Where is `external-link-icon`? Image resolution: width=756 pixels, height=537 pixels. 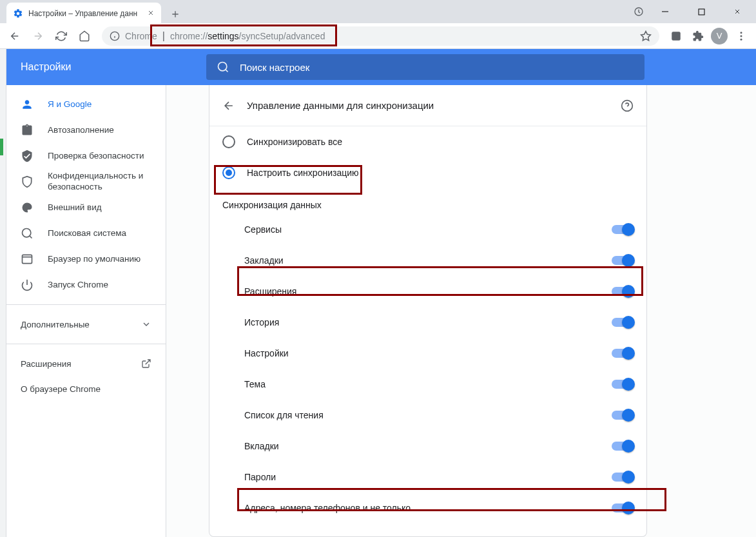
external-link-icon is located at coordinates (146, 364).